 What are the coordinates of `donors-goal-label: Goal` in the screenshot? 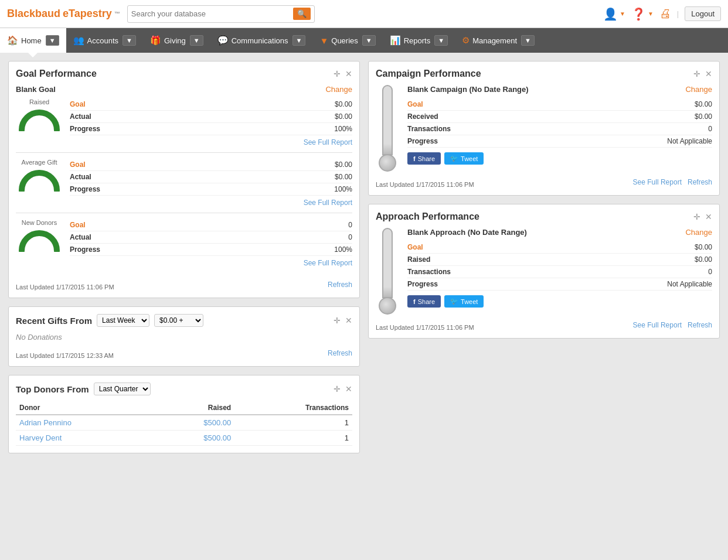 It's located at (77, 225).